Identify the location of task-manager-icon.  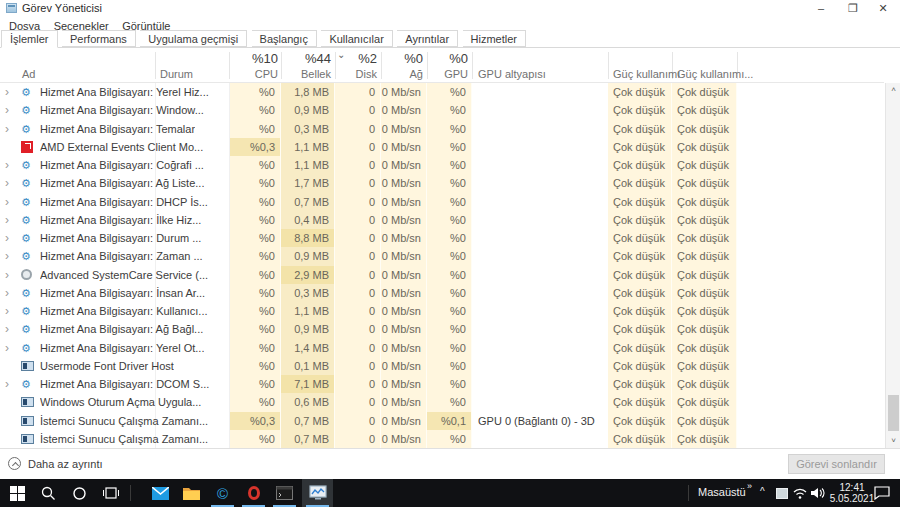
(318, 493).